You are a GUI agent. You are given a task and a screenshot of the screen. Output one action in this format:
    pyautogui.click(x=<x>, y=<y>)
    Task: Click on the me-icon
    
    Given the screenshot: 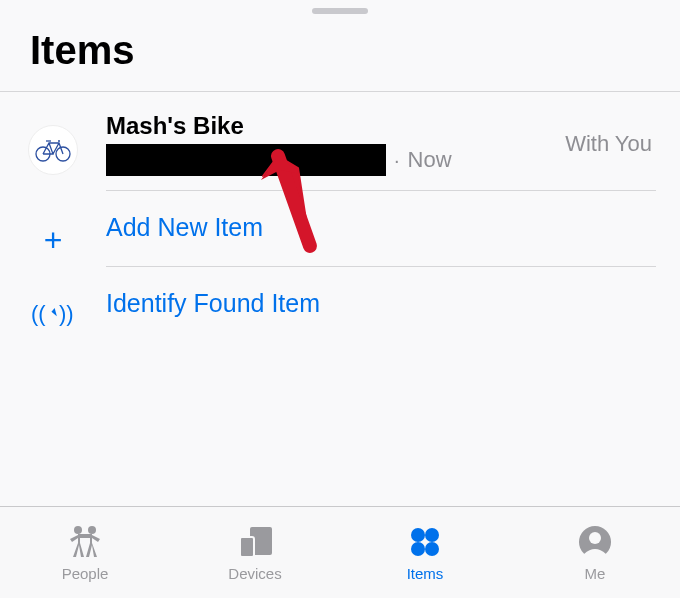 What is the action you would take?
    pyautogui.click(x=595, y=542)
    